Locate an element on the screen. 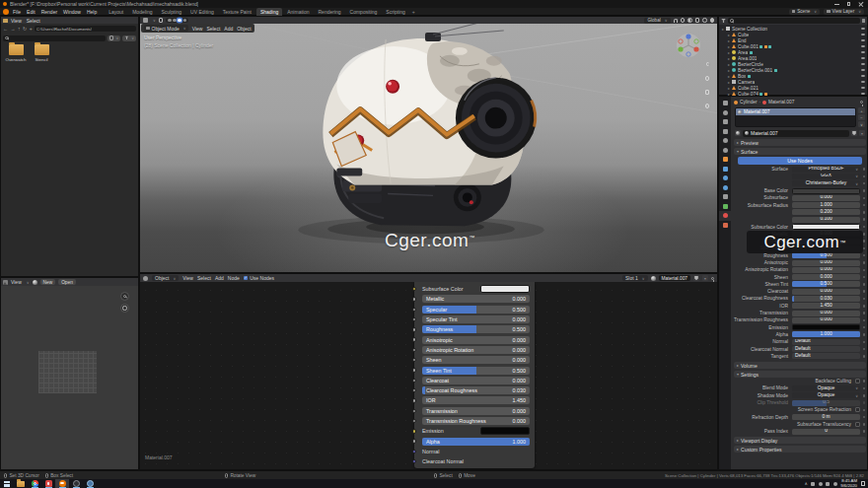 This screenshot has height=488, width=868. prop-refraction-depth: Refraction Depth0 m is located at coordinates (799, 418).